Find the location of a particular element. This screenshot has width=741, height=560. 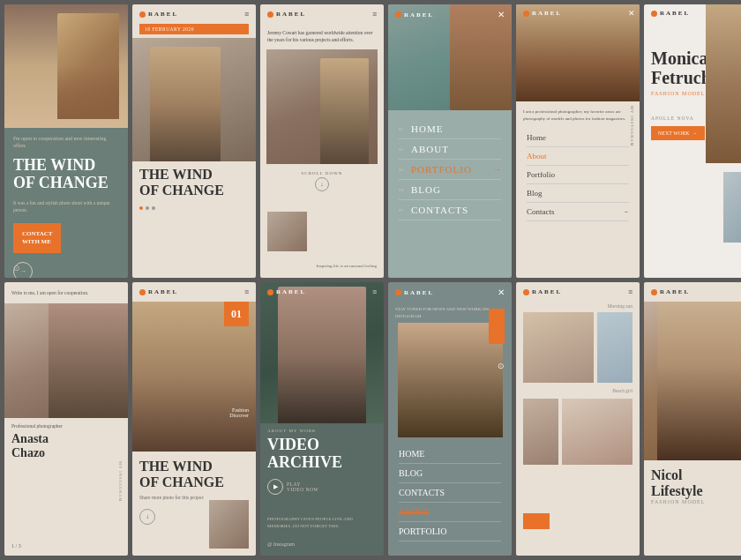

card8-fashion-text: FashionDiscover is located at coordinates (239, 413).